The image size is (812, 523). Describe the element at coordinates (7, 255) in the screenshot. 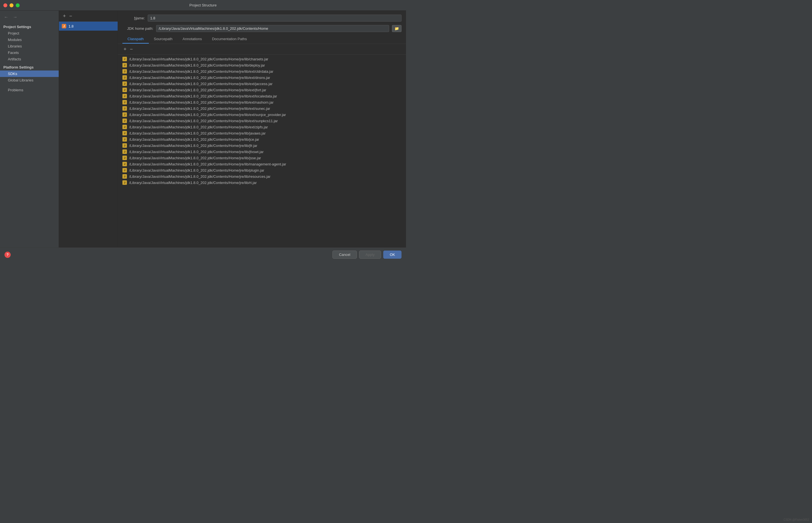

I see `footer-left: ?` at that location.